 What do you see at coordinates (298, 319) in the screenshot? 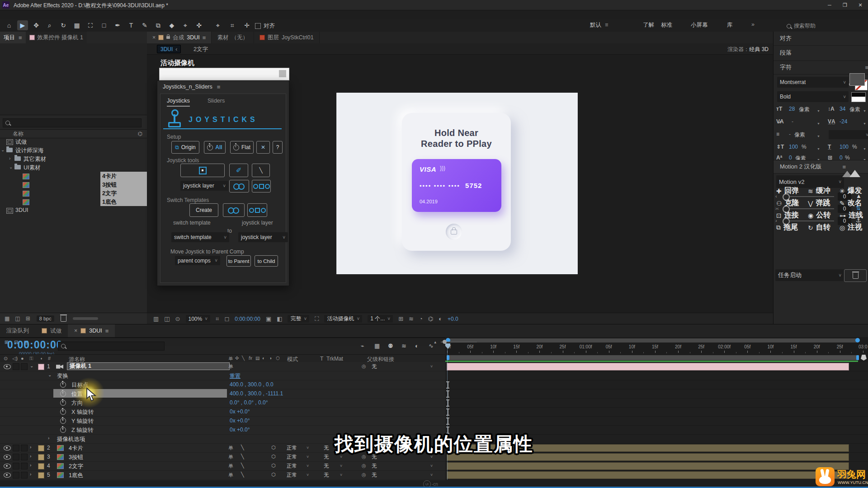
I see `resolution-select: 完整` at bounding box center [298, 319].